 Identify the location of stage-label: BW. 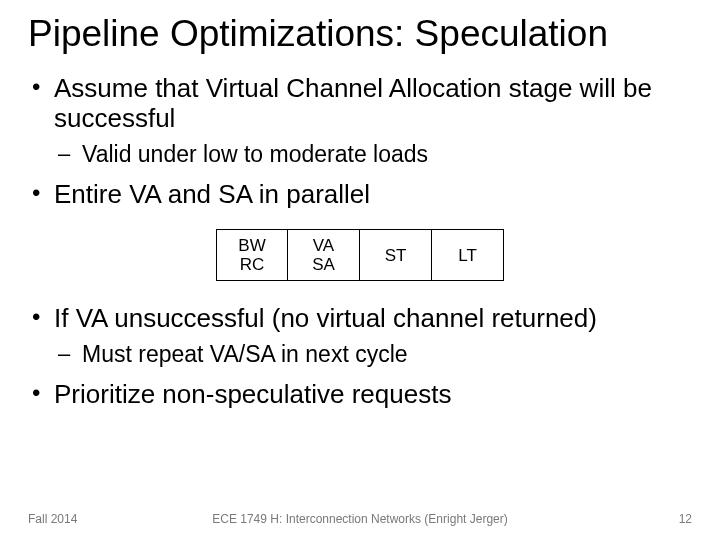
(252, 246).